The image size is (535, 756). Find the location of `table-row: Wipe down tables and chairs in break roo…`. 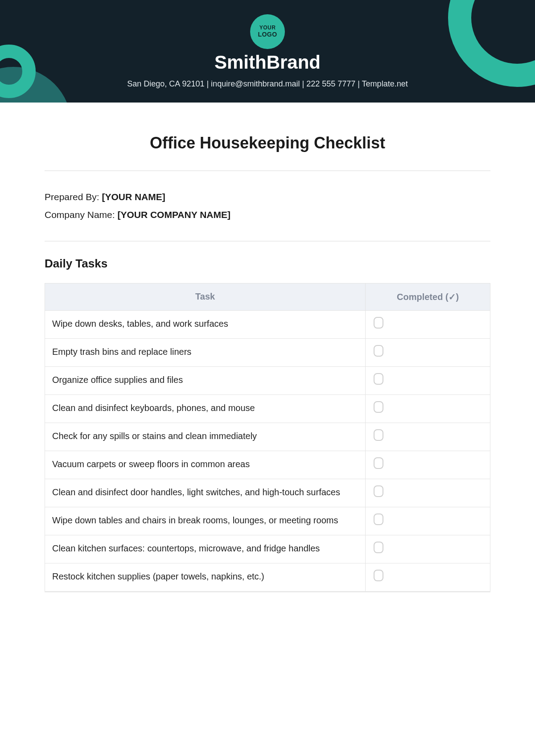

table-row: Wipe down tables and chairs in break roo… is located at coordinates (268, 521).